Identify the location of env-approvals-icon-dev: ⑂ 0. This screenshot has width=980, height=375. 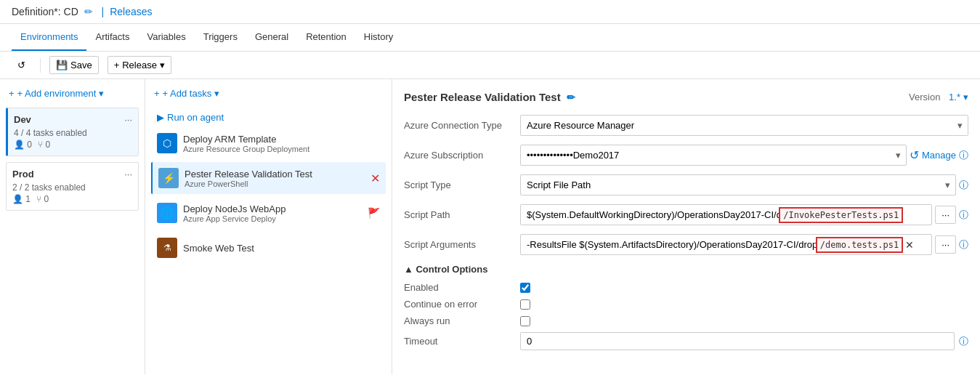
(44, 145).